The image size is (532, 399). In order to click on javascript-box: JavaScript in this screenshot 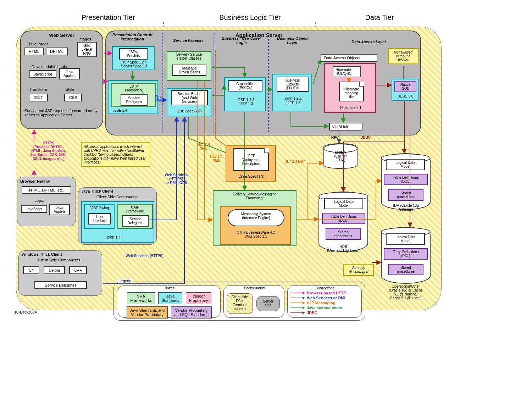, I will do `click(43, 74)`.